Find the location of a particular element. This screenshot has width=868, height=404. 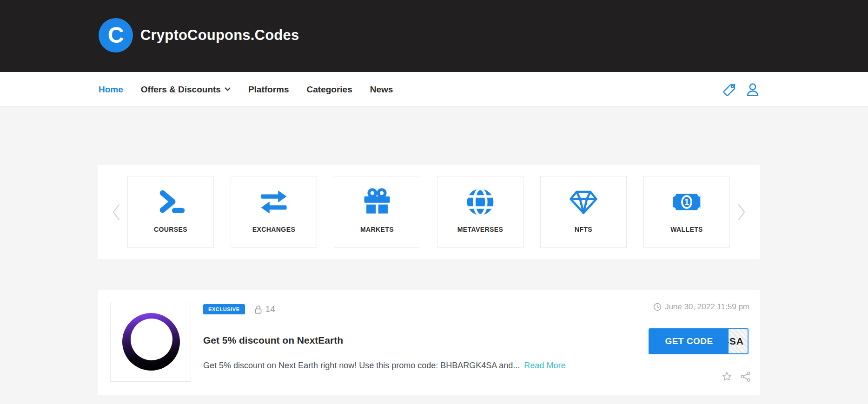

tile-label: EXCHANGES is located at coordinates (274, 229).